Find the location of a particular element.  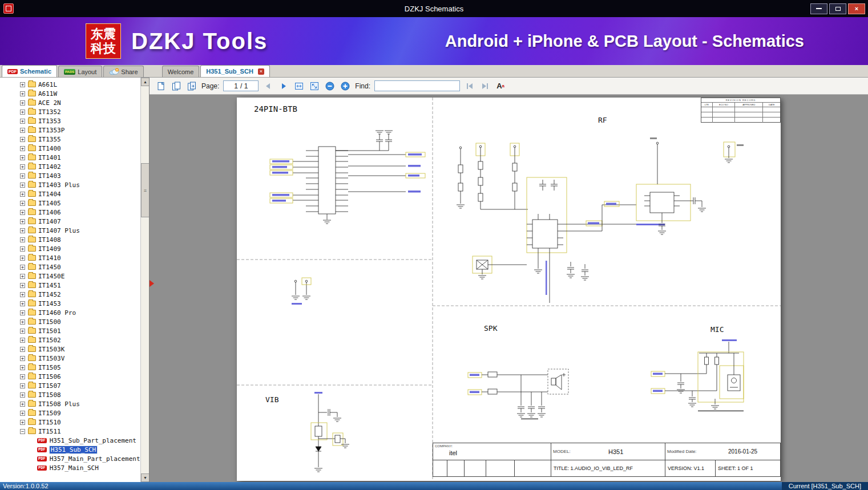

find-next-button is located at coordinates (485, 86).